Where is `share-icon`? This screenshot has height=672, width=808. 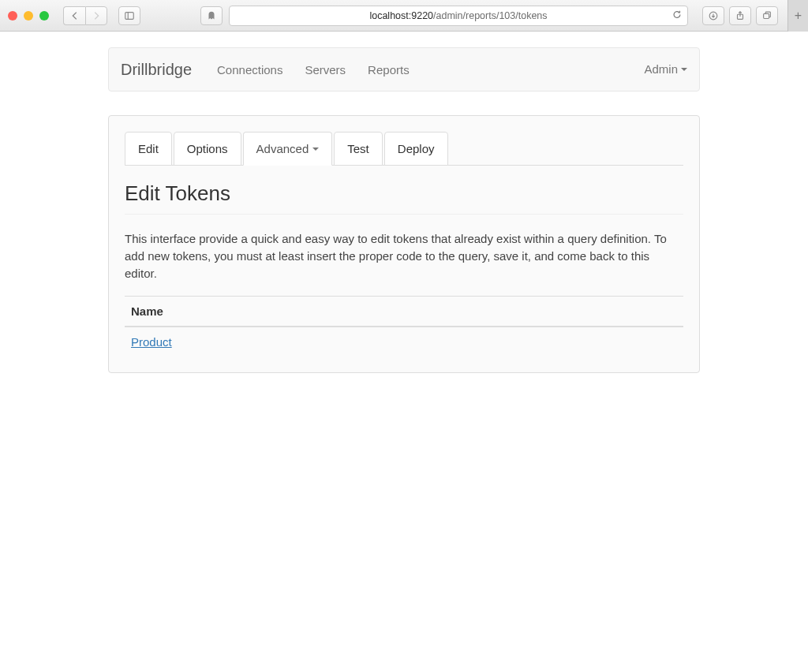 share-icon is located at coordinates (740, 16).